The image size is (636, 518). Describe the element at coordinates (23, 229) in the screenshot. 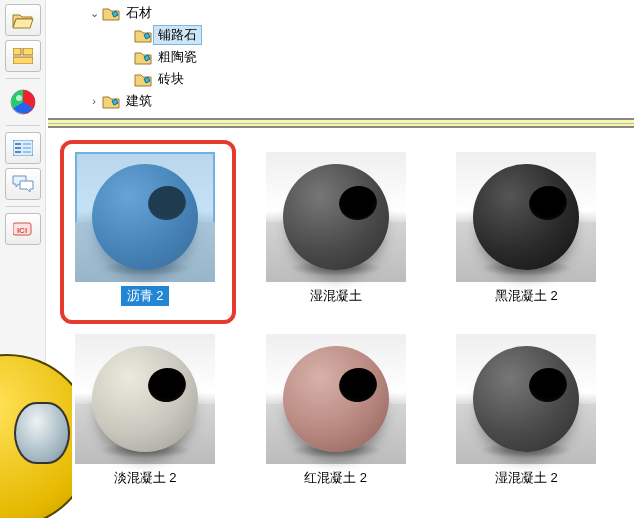

I see `tag-icon: ICI` at that location.